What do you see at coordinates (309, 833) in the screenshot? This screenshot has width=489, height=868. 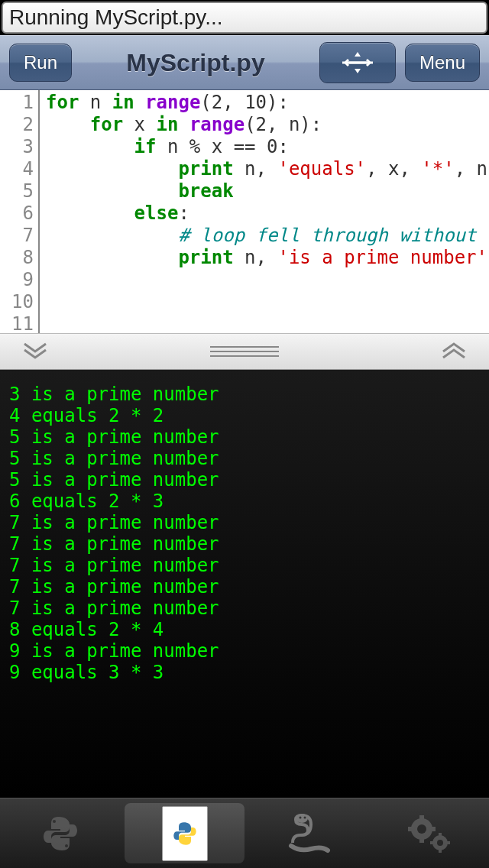 I see `tab-shell` at bounding box center [309, 833].